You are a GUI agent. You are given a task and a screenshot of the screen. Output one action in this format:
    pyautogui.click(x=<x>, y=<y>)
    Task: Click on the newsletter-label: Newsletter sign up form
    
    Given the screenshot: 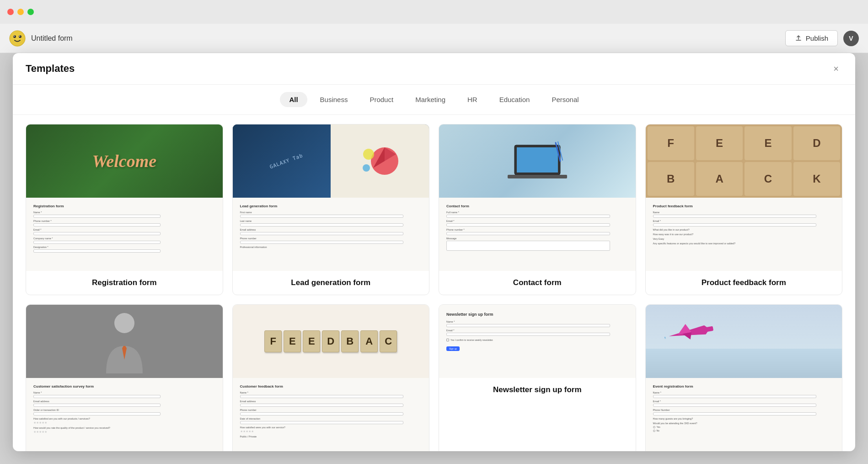 What is the action you would take?
    pyautogui.click(x=537, y=390)
    